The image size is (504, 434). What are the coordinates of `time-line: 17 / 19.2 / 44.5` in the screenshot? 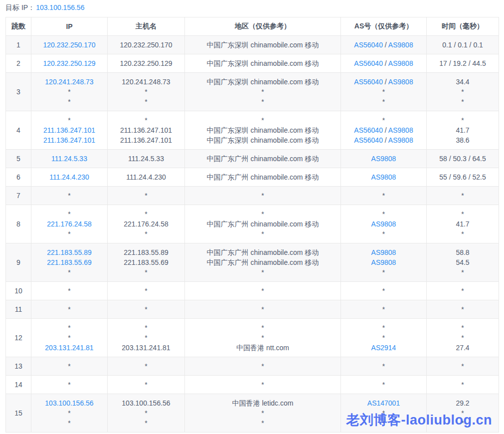 It's located at (463, 63).